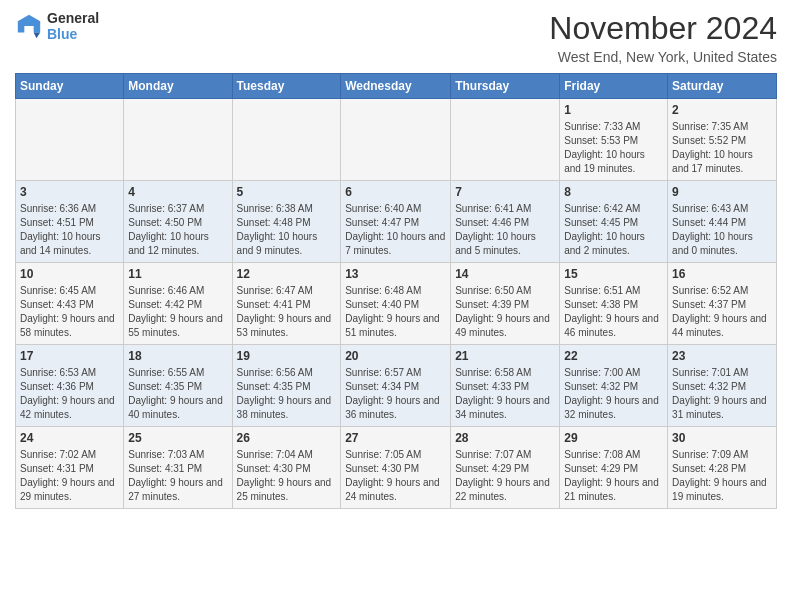  I want to click on day-number: 21, so click(505, 356).